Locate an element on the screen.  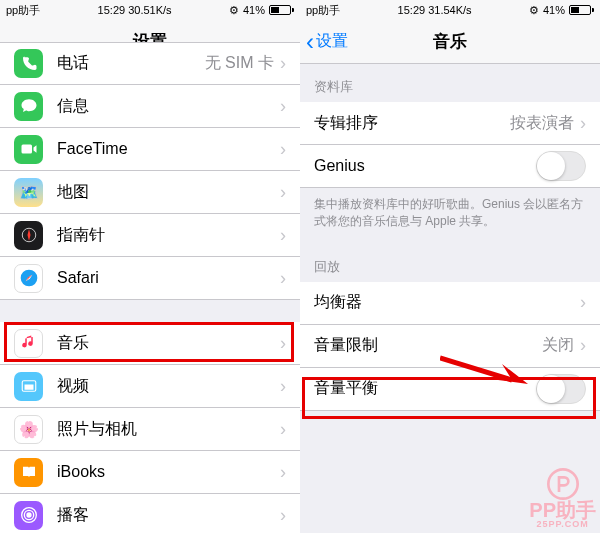
status-bar: pp助手 15:29 30.51K/s ⚙︎ 41% is located at coordinates (150, 10).